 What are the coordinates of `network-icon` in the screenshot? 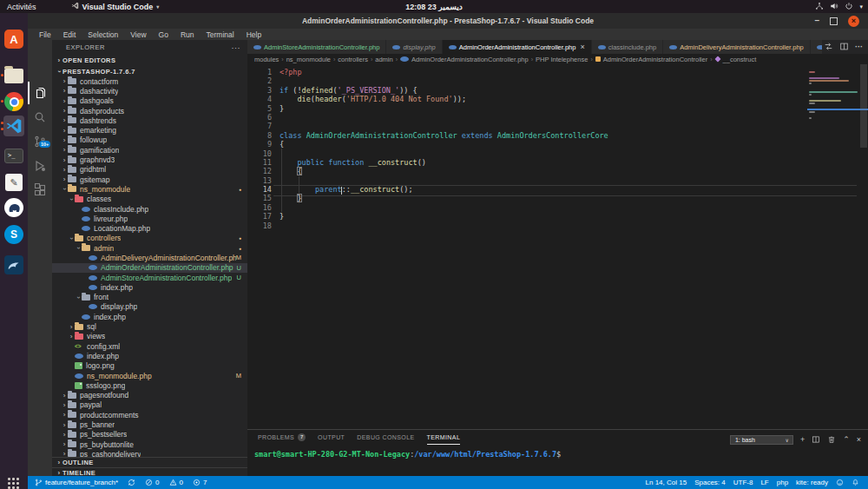 It's located at (819, 7).